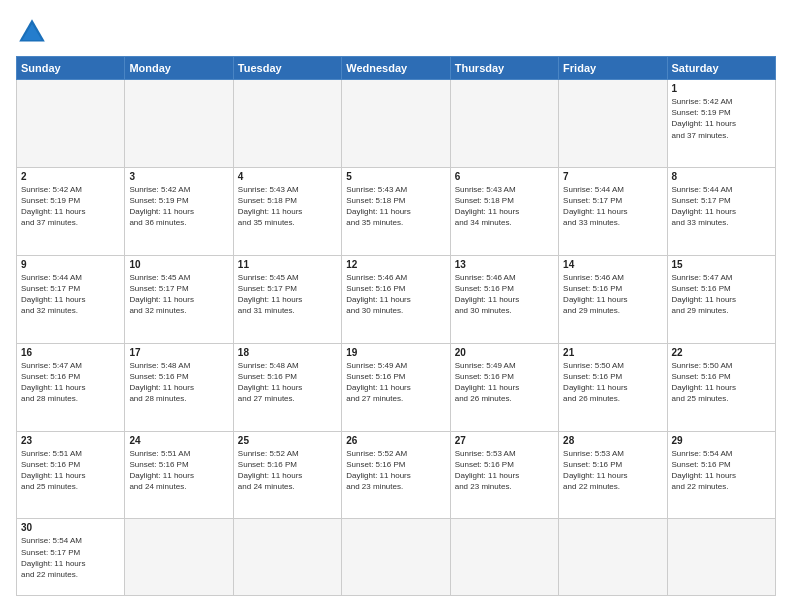 This screenshot has width=792, height=612. What do you see at coordinates (504, 176) in the screenshot?
I see `day-number: 6` at bounding box center [504, 176].